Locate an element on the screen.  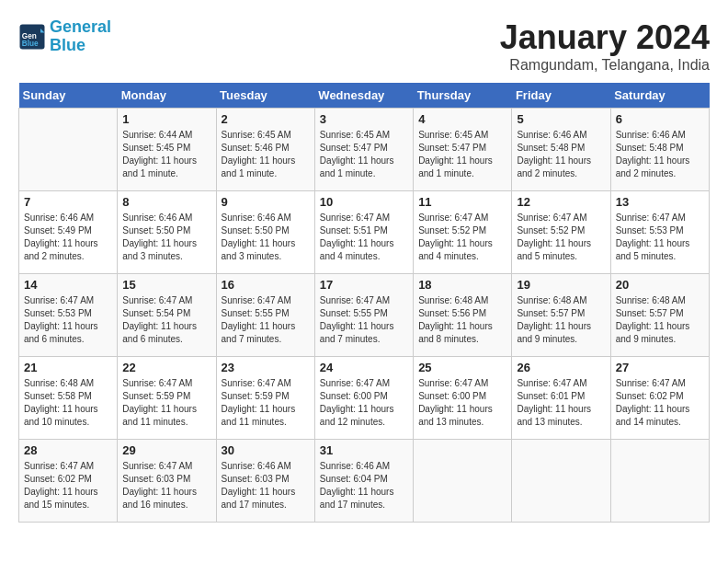
month-title: January 2024 is located at coordinates (605, 38).